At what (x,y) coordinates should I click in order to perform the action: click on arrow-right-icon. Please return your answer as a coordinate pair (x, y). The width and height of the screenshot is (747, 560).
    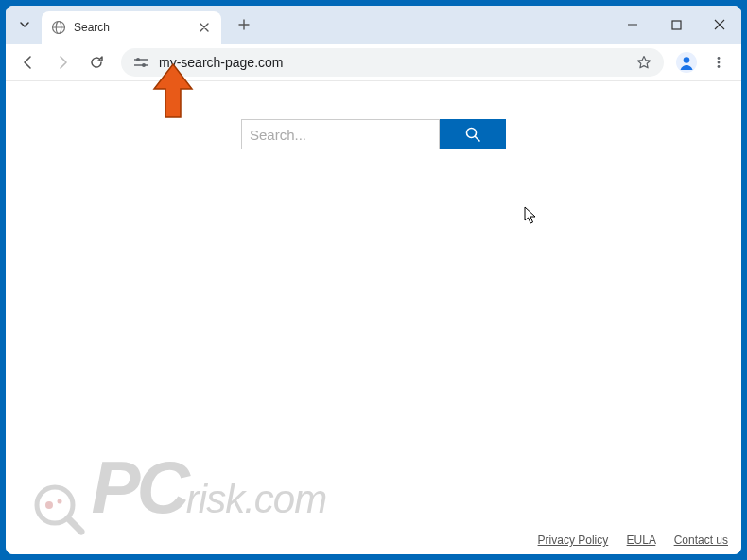
    Looking at the image, I should click on (62, 62).